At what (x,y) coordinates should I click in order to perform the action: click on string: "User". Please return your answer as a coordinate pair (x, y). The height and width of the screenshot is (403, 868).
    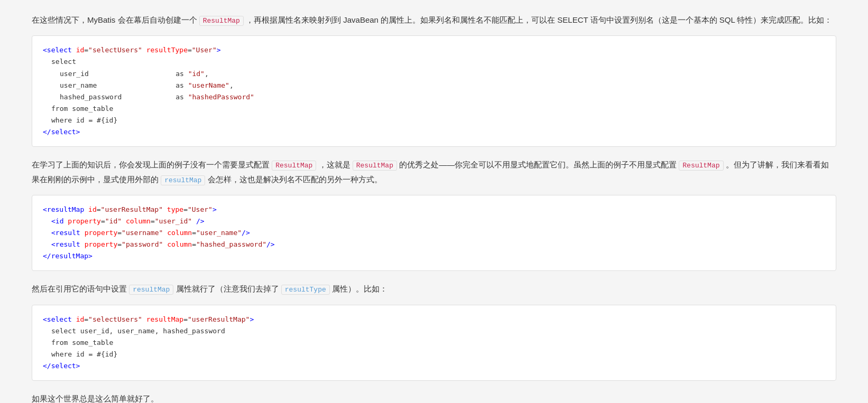
    Looking at the image, I should click on (204, 50).